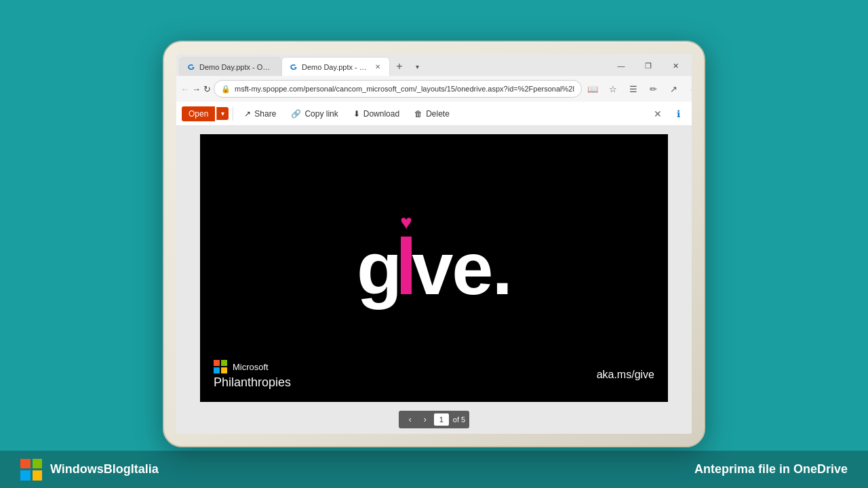 This screenshot has width=868, height=488. What do you see at coordinates (648, 66) in the screenshot?
I see `restore-button: ❐` at bounding box center [648, 66].